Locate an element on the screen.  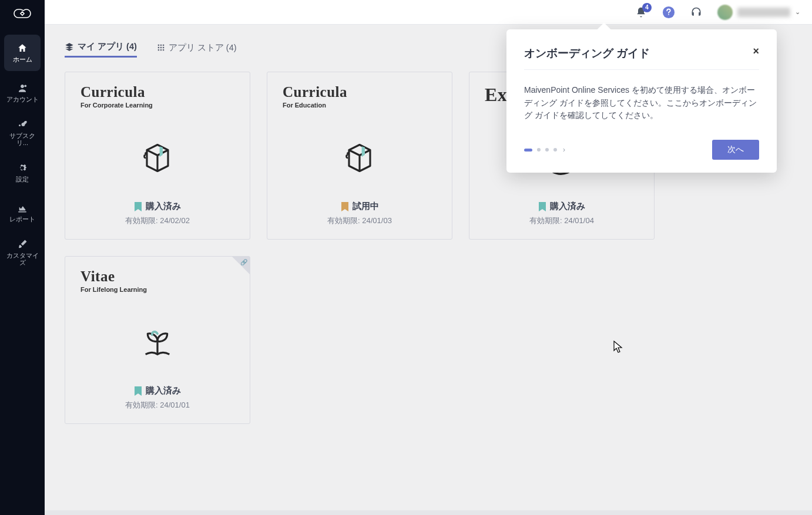
user-menu: ⌄ is located at coordinates (759, 12).